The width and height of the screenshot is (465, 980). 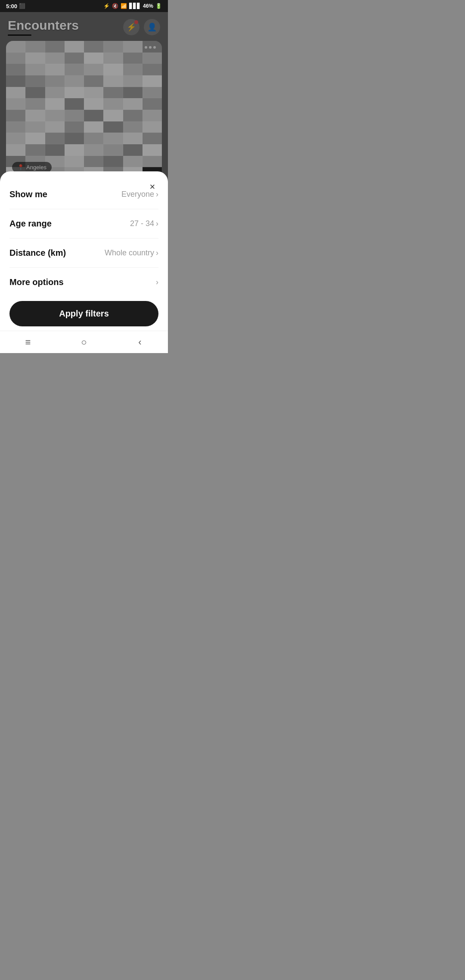 What do you see at coordinates (107, 6) in the screenshot?
I see `bluetooth-icon: ⚡` at bounding box center [107, 6].